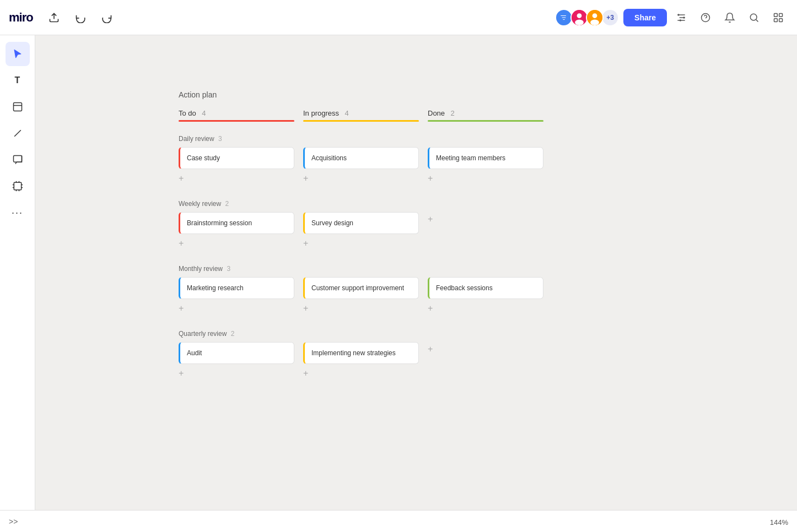 The width and height of the screenshot is (797, 532). Describe the element at coordinates (377, 181) in the screenshot. I see `group-daily-add-row: + + +` at that location.